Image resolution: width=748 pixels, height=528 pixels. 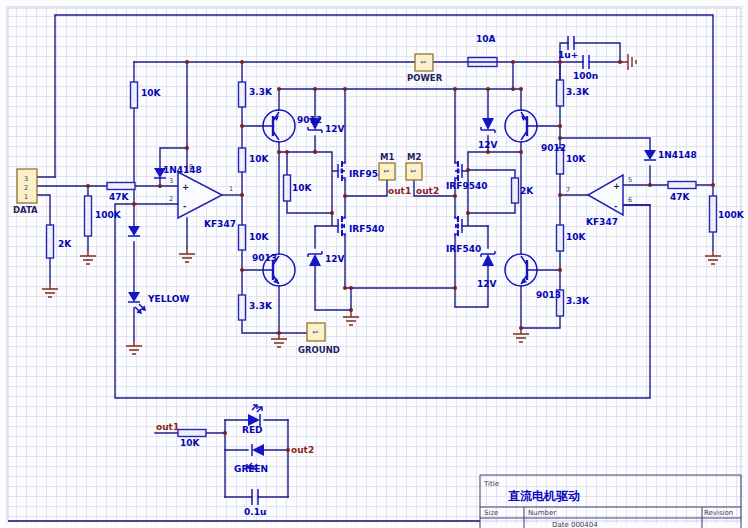 What do you see at coordinates (242, 308) in the screenshot?
I see `resistor-3k3-bottom-left` at bounding box center [242, 308].